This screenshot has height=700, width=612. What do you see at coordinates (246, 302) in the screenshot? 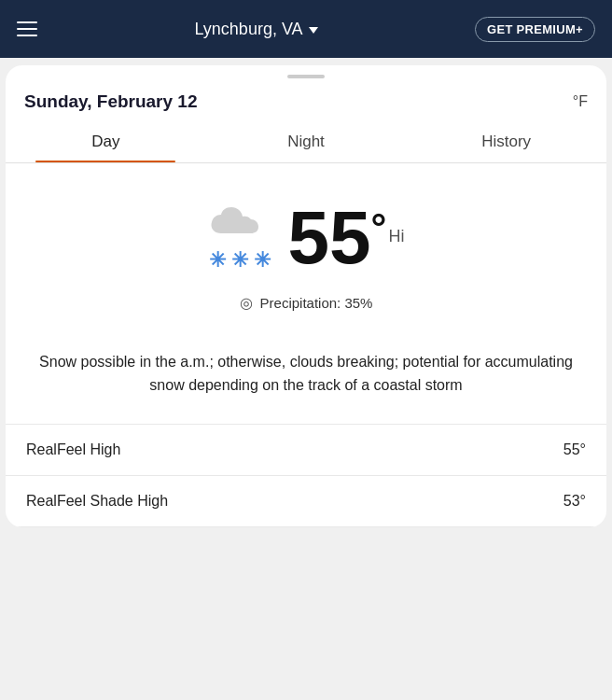
I see `drop-icon: ◎` at bounding box center [246, 302].